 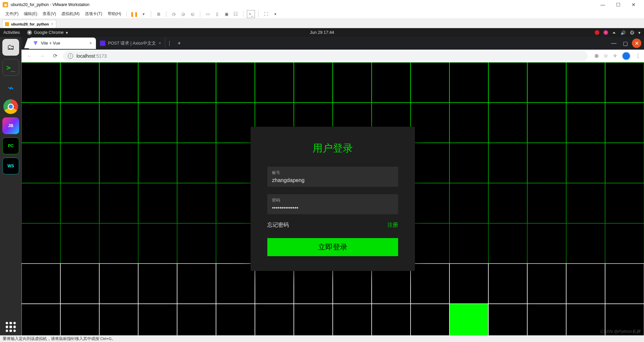 What do you see at coordinates (159, 14) in the screenshot?
I see `send-ctrl-alt-del-button: ⊞` at bounding box center [159, 14].